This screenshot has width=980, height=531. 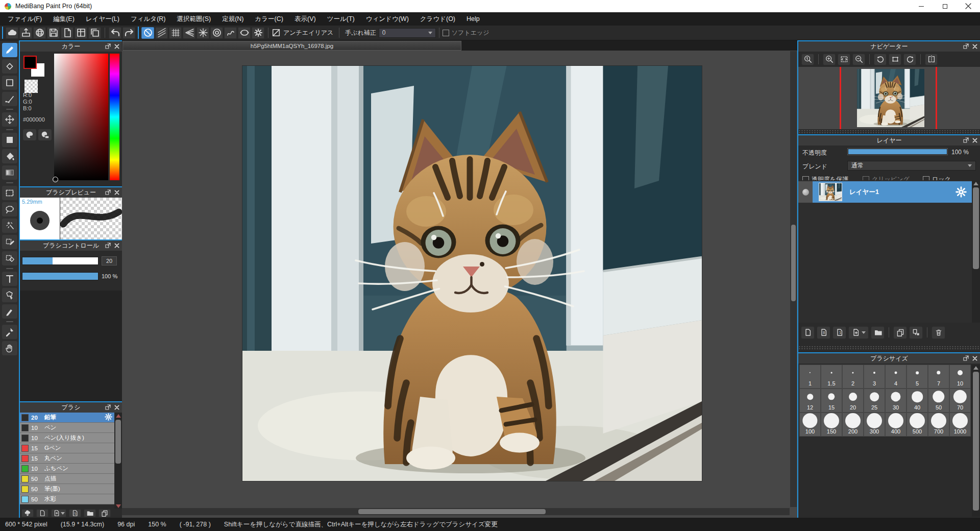 What do you see at coordinates (233, 19) in the screenshot?
I see `menu-item: 定規(N)` at bounding box center [233, 19].